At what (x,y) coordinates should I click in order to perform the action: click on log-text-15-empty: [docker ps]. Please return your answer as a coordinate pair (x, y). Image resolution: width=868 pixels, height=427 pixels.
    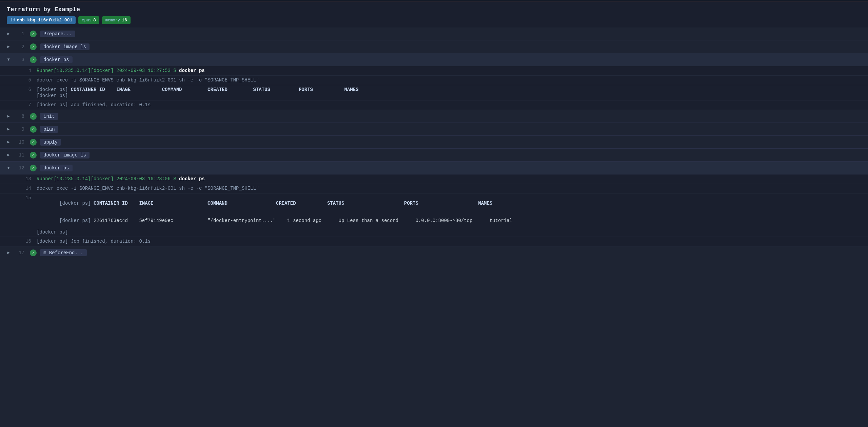
    Looking at the image, I should click on (52, 232).